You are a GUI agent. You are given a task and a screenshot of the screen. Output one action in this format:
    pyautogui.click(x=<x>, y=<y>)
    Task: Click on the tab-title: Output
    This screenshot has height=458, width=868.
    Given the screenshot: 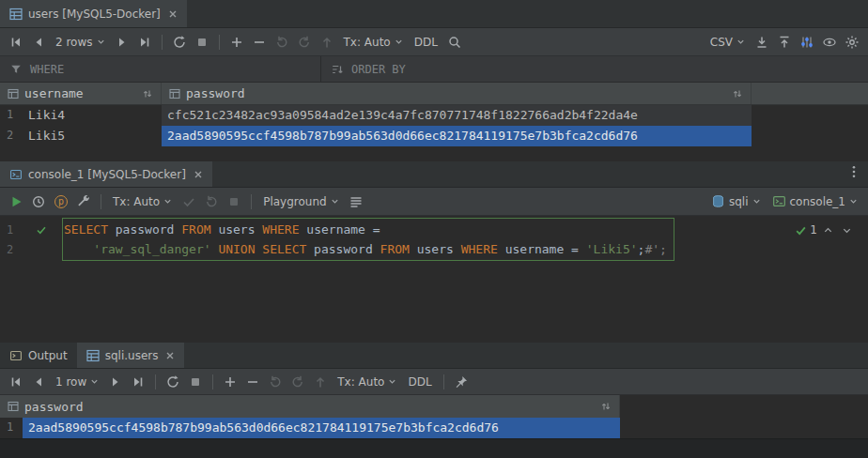 What is the action you would take?
    pyautogui.click(x=48, y=356)
    